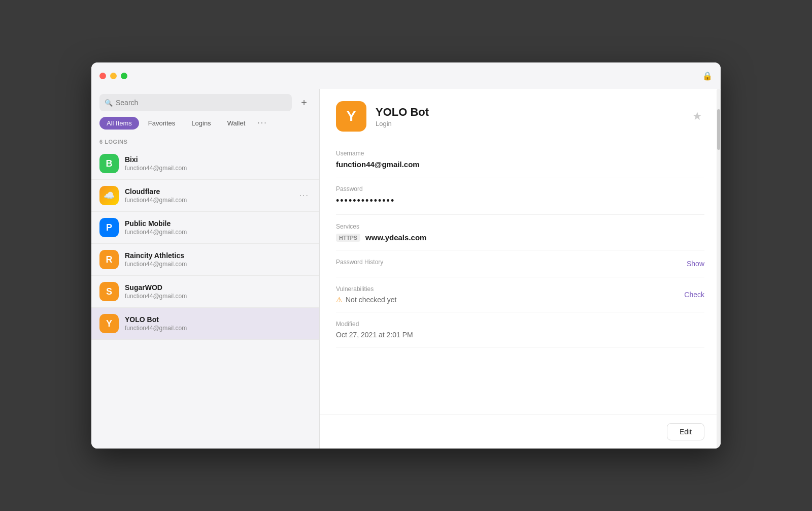 The image size is (812, 511). I want to click on avatar-yolo-bot: Y, so click(109, 324).